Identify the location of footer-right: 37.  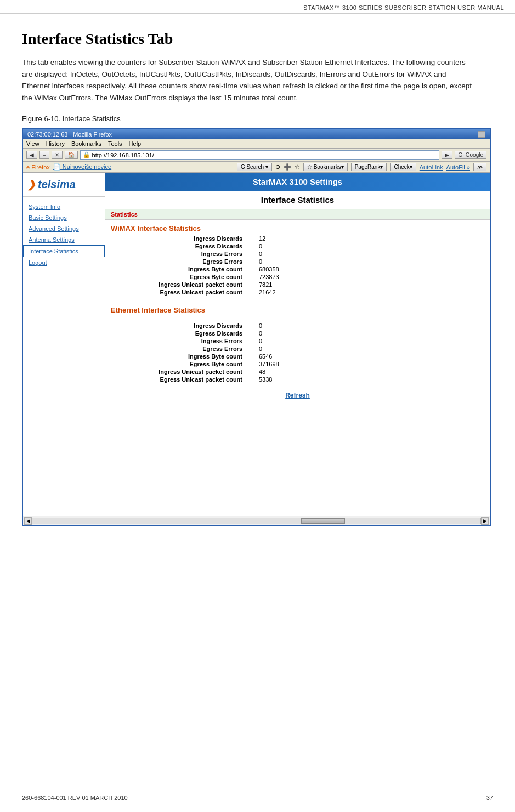
(490, 798).